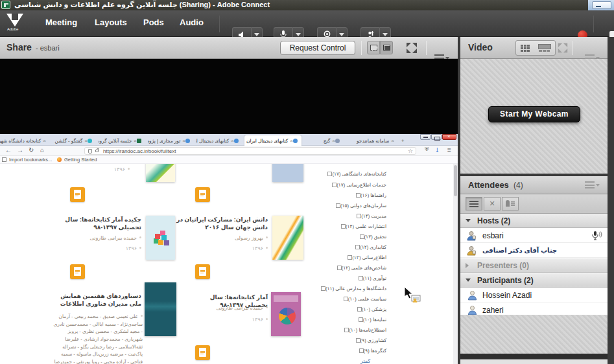 This screenshot has height=364, width=614. Describe the element at coordinates (534, 114) in the screenshot. I see `start-webcam-button: Start My Webcam` at that location.